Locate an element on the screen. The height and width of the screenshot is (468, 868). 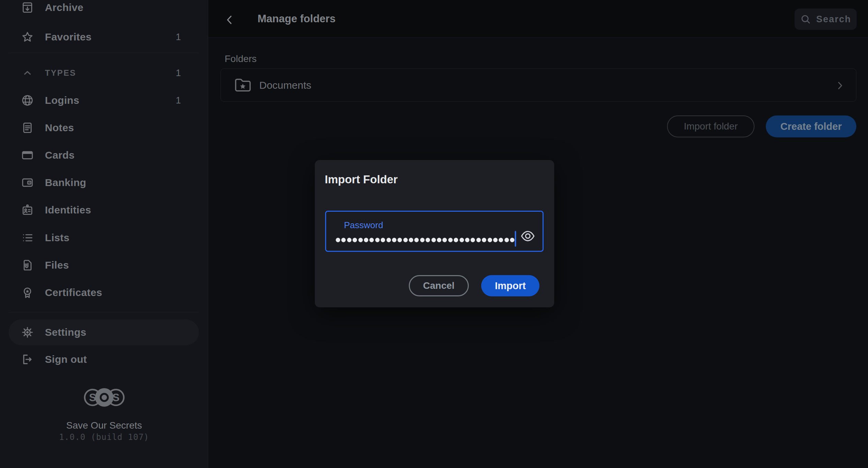
credit-card-icon is located at coordinates (27, 155).